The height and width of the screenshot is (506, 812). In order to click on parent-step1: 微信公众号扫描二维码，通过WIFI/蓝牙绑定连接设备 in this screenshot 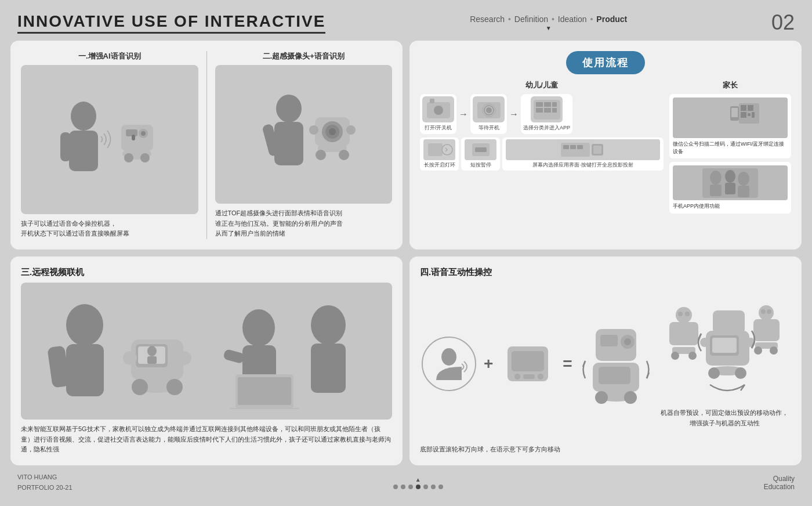, I will do `click(730, 126)`.